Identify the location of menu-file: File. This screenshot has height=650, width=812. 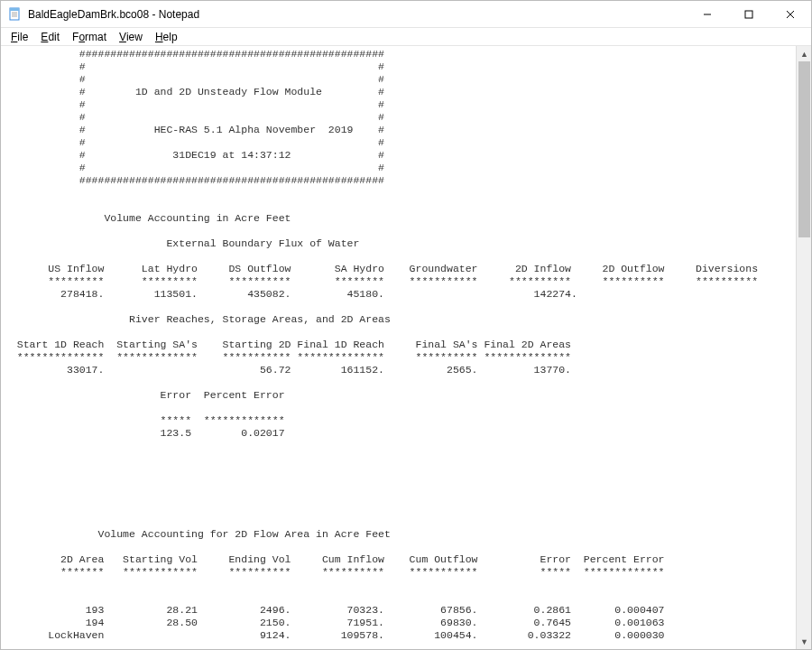
(20, 37).